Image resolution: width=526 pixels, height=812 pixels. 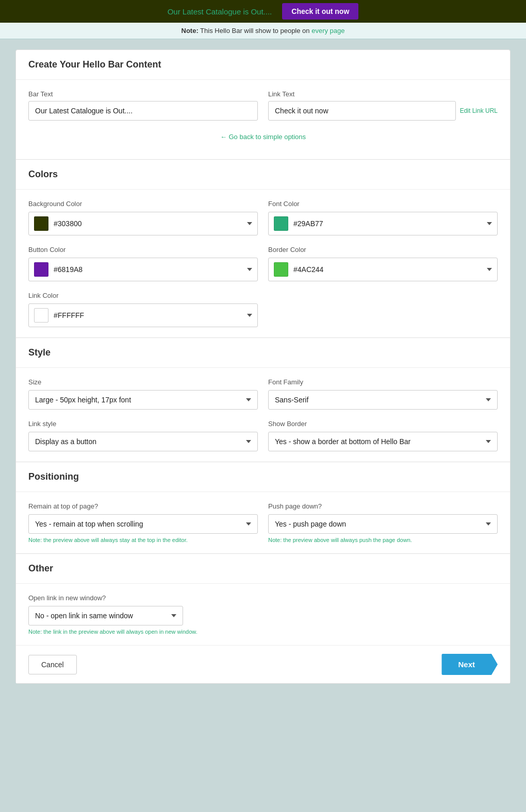 What do you see at coordinates (41, 568) in the screenshot?
I see `other-title: Other` at bounding box center [41, 568].